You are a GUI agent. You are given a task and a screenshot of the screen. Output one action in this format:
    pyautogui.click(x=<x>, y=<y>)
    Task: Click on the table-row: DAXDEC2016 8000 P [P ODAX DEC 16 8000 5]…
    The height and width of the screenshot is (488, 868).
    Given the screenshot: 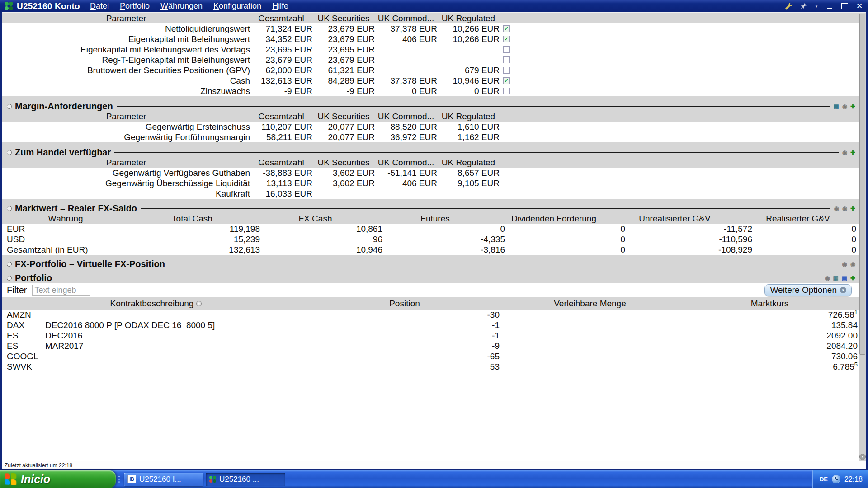 What is the action you would take?
    pyautogui.click(x=430, y=325)
    